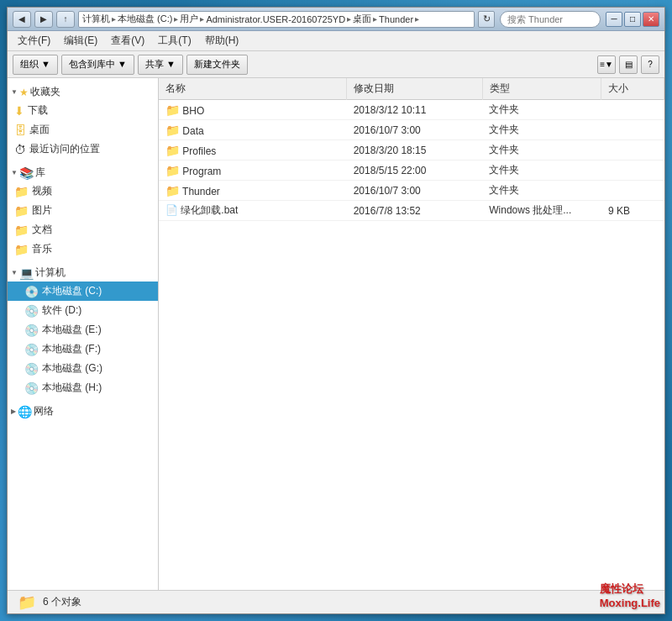  I want to click on drive-f-label: 本地磁盘 (F:), so click(71, 350).